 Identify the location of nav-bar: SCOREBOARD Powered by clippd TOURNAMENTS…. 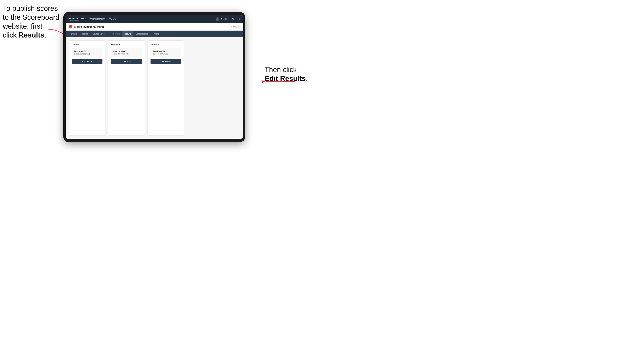
(154, 19).